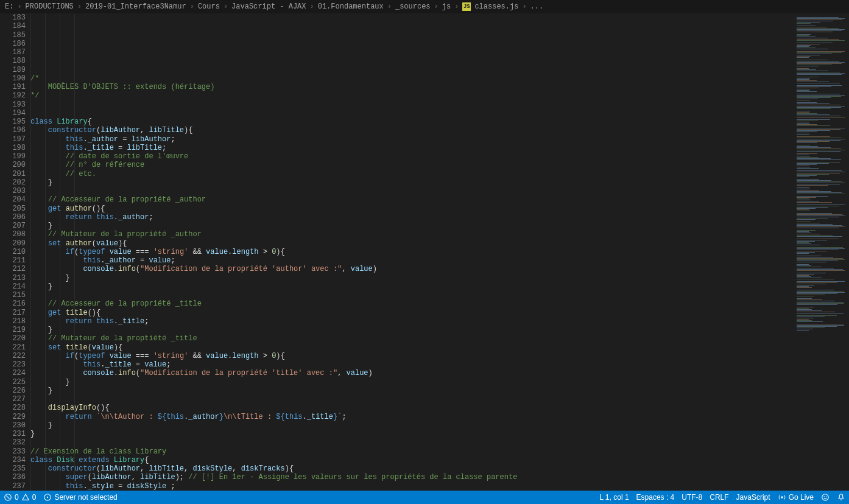 The width and height of the screenshot is (849, 504). I want to click on line-number: 237, so click(13, 486).